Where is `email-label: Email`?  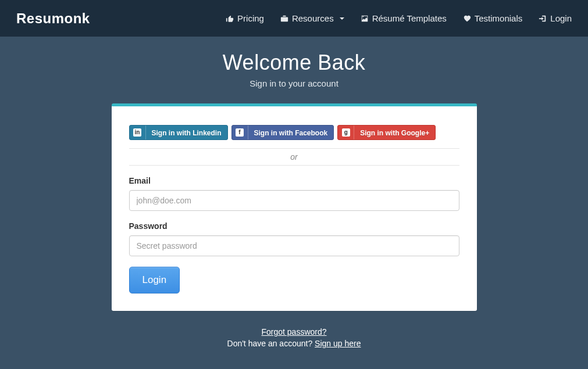
email-label: Email is located at coordinates (294, 181).